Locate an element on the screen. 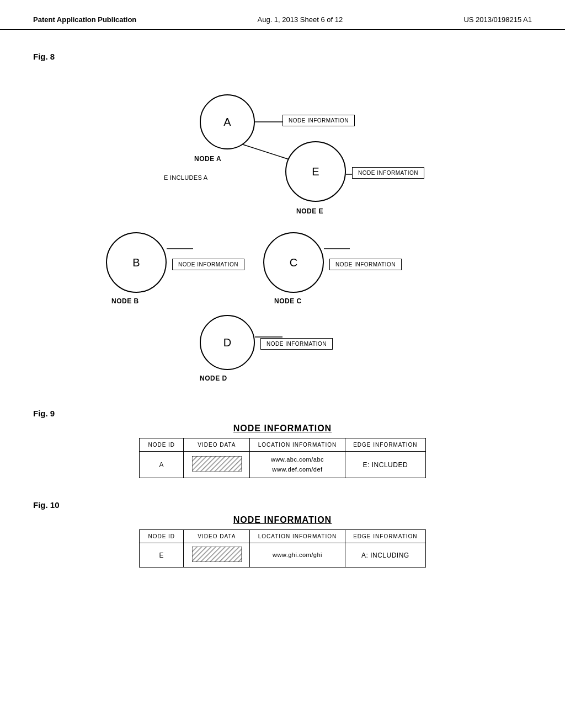  fig10-hatch-pattern is located at coordinates (217, 554).